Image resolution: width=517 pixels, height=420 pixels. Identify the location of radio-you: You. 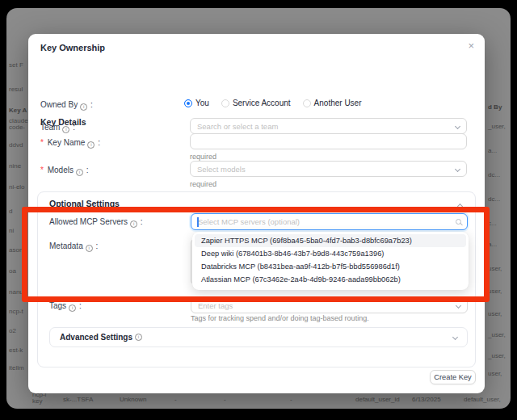
(197, 103).